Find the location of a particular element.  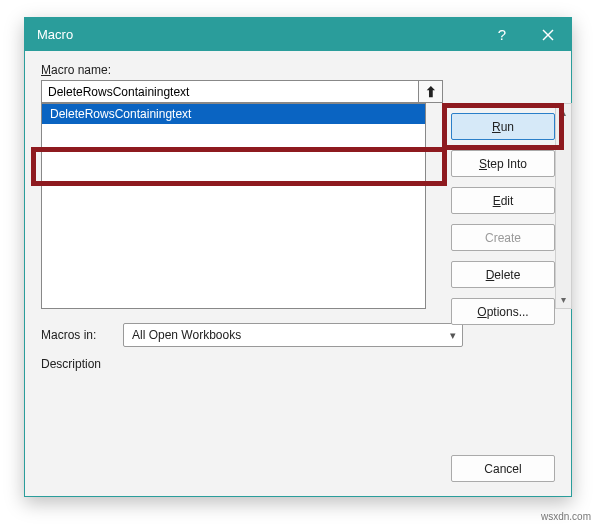

macros-in-row: Macros in: All Open Workbooks ▾ is located at coordinates (298, 335).